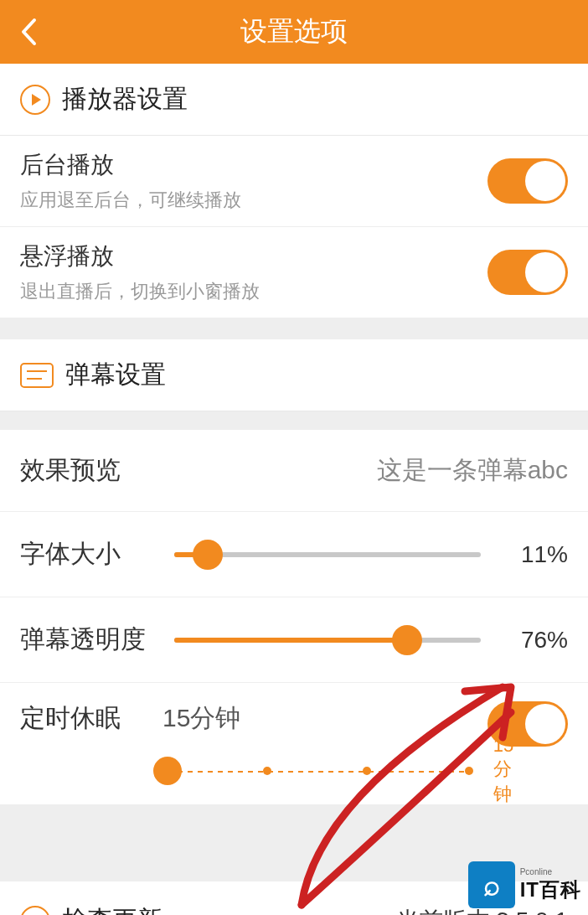 This screenshot has height=915, width=588. What do you see at coordinates (294, 100) in the screenshot?
I see `player-section-header: 播放器设置` at bounding box center [294, 100].